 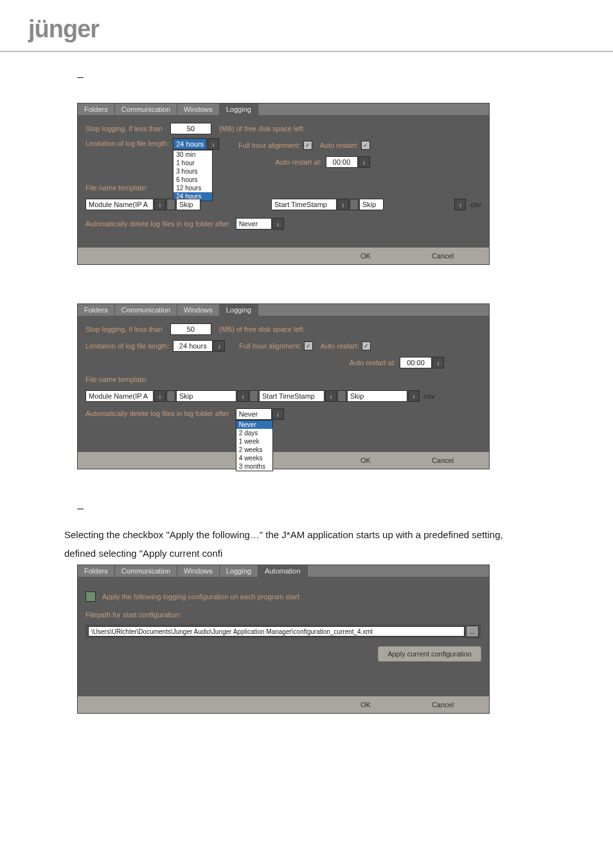 I want to click on template-seg1-input, so click(x=120, y=204).